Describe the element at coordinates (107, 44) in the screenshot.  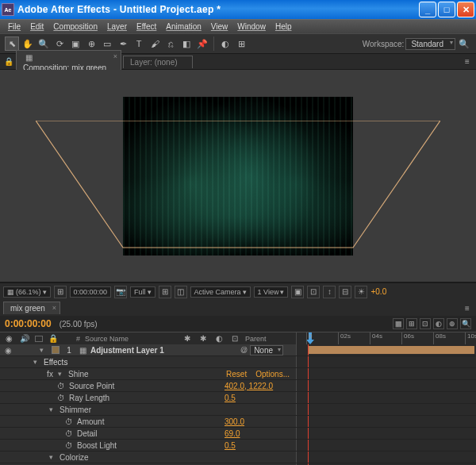
I see `mask-tool-icon: ▭` at that location.